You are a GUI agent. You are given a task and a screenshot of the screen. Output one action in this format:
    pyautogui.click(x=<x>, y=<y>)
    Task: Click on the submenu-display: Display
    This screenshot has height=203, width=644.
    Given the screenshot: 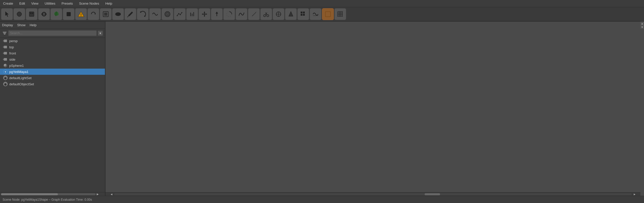 What is the action you would take?
    pyautogui.click(x=8, y=25)
    